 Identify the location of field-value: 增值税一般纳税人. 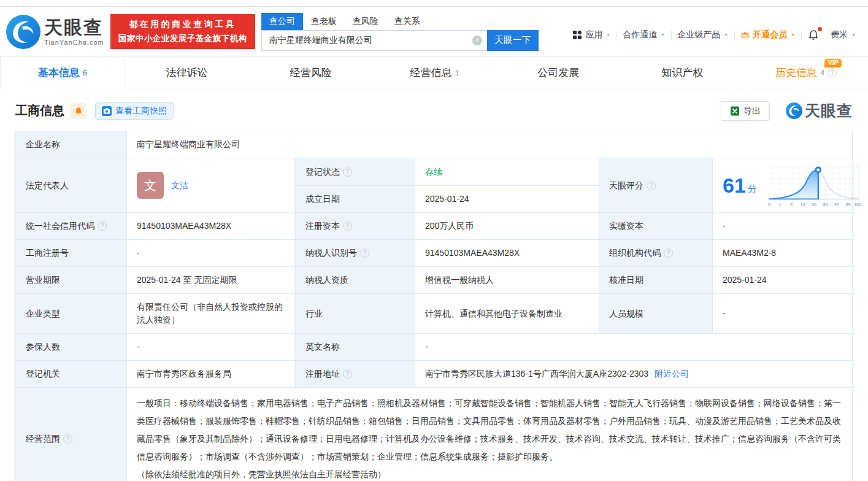
(507, 280).